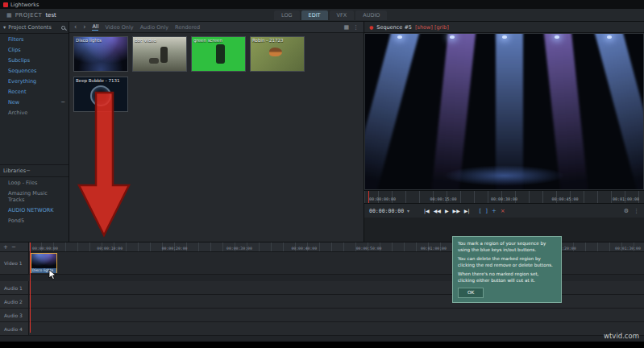 This screenshot has width=644, height=348. Describe the element at coordinates (371, 15) in the screenshot. I see `tab-audio: AUDIO` at that location.